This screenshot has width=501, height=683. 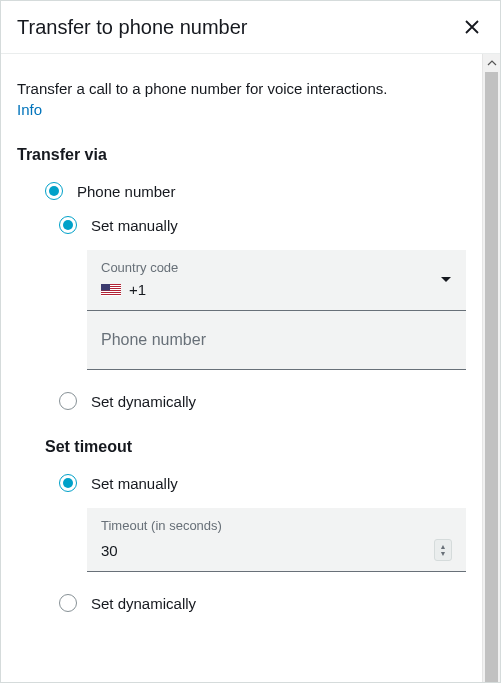 I want to click on radio-input-dynamic-phone, so click(x=68, y=401).